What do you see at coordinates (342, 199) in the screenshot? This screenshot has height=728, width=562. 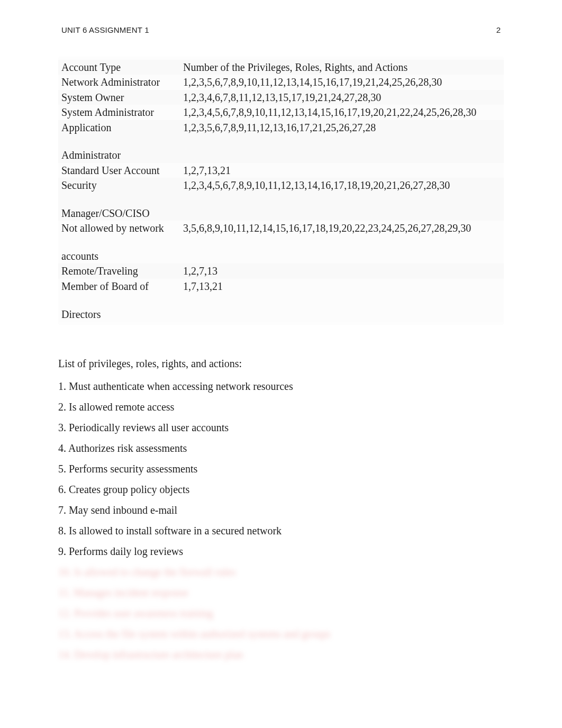 I see `privileges-cell: 1,2,3,4,5,6,7,8,9,10,11,12,13,14,16,17,1…` at bounding box center [342, 199].